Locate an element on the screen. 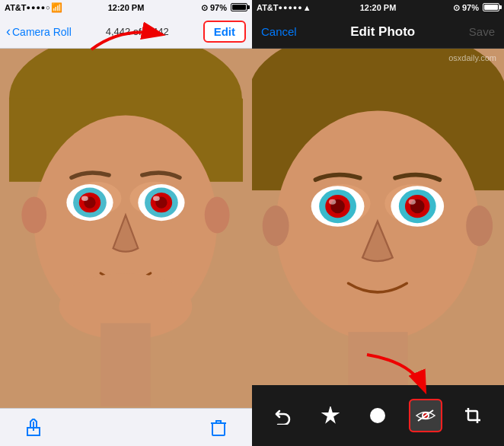  left-wifi-icon: 📶 is located at coordinates (56, 8).